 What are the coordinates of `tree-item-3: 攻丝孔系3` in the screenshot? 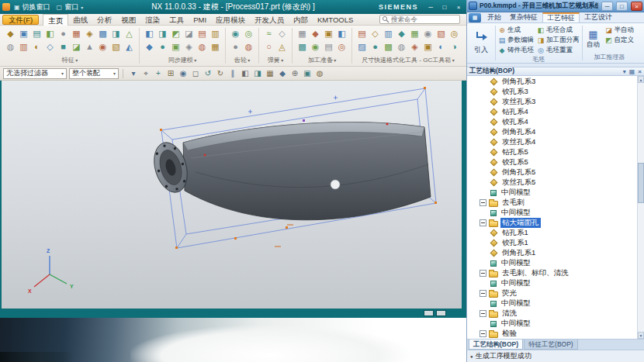 It's located at (552, 102).